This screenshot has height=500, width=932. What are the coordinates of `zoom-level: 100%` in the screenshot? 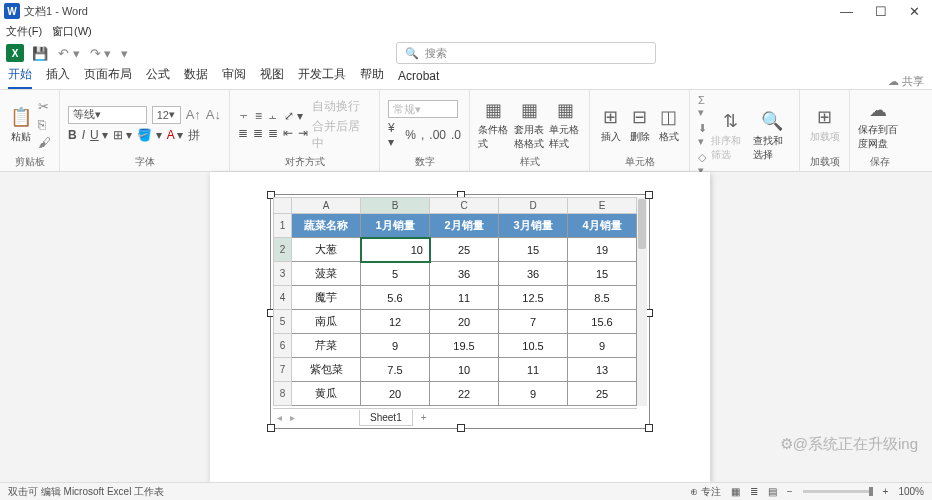 It's located at (911, 492).